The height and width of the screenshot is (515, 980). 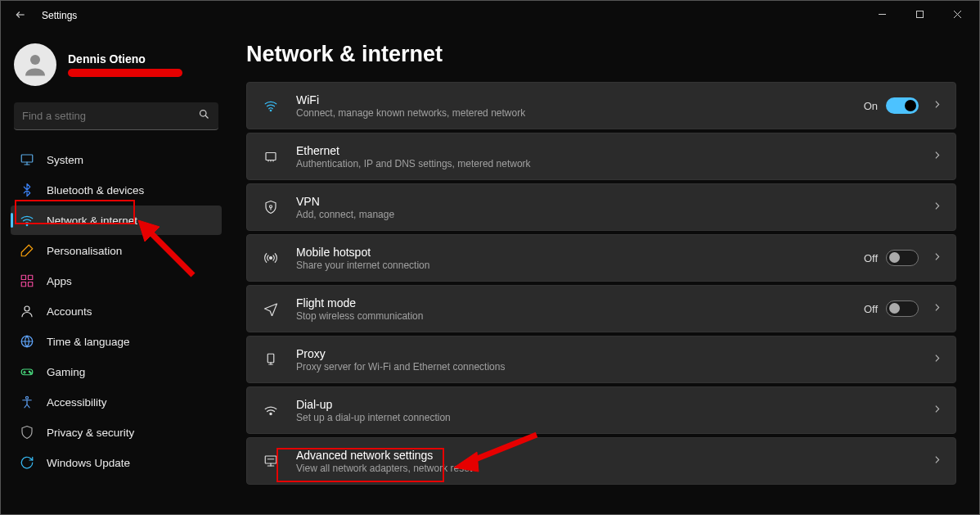 What do you see at coordinates (88, 342) in the screenshot?
I see `sidebar-item-label: Time & language` at bounding box center [88, 342].